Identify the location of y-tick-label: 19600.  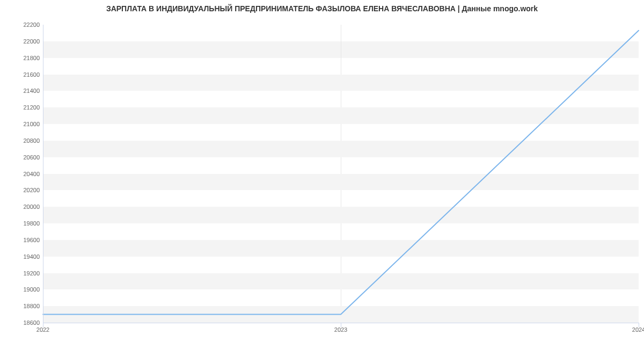
(31, 240).